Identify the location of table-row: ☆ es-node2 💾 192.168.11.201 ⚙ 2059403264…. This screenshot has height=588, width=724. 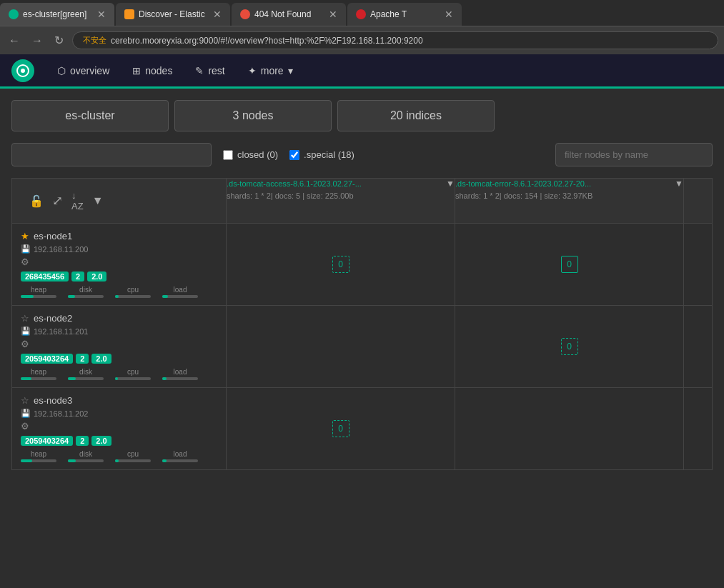
(362, 347).